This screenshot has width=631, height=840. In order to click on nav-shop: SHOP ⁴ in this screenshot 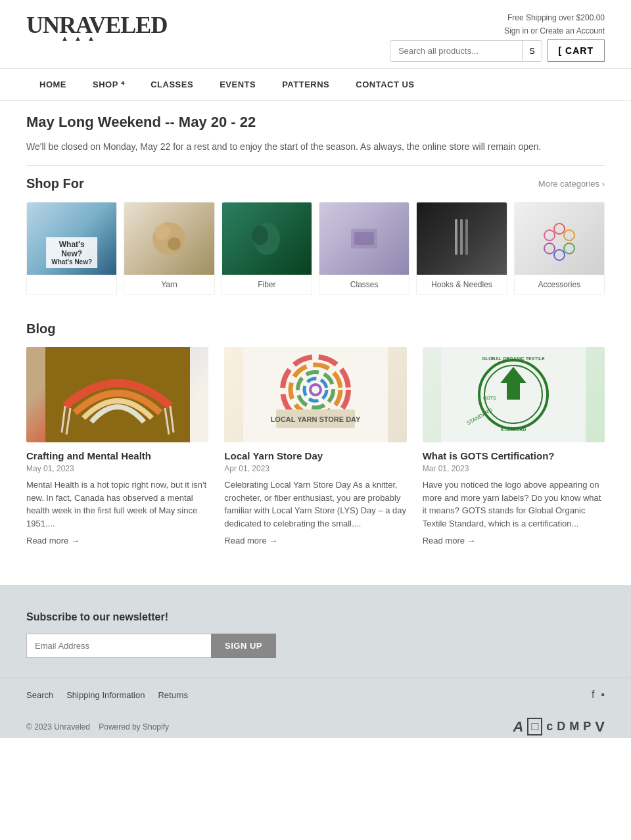, I will do `click(108, 84)`.